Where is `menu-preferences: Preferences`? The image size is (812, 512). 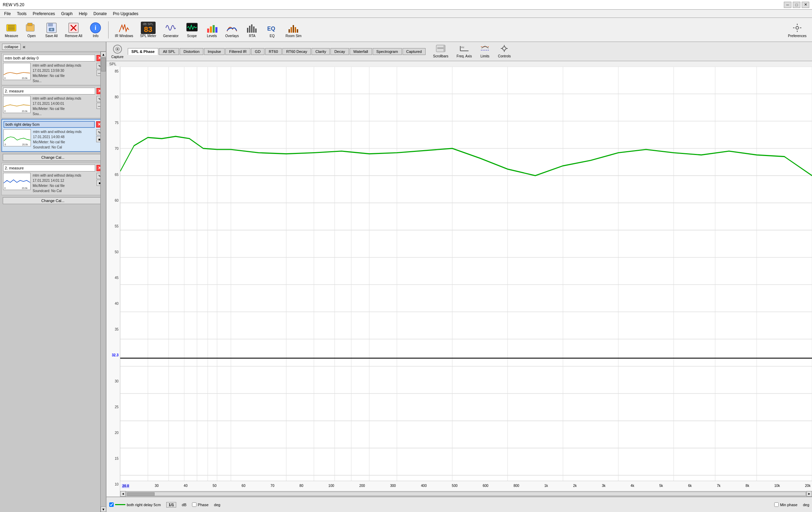 menu-preferences: Preferences is located at coordinates (44, 14).